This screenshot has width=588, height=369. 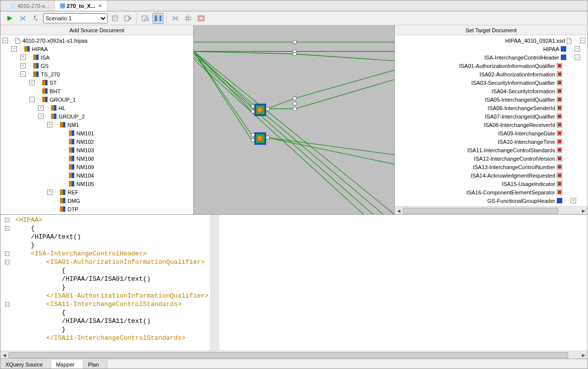 What do you see at coordinates (100, 6) in the screenshot?
I see `close-icon: ✕` at bounding box center [100, 6].